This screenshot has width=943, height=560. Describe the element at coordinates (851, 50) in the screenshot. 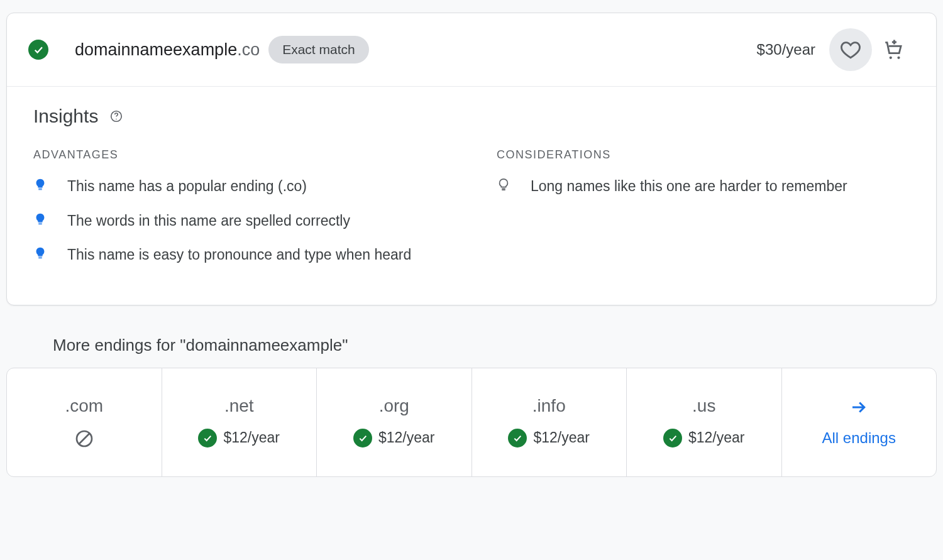

I see `favorite-button` at that location.